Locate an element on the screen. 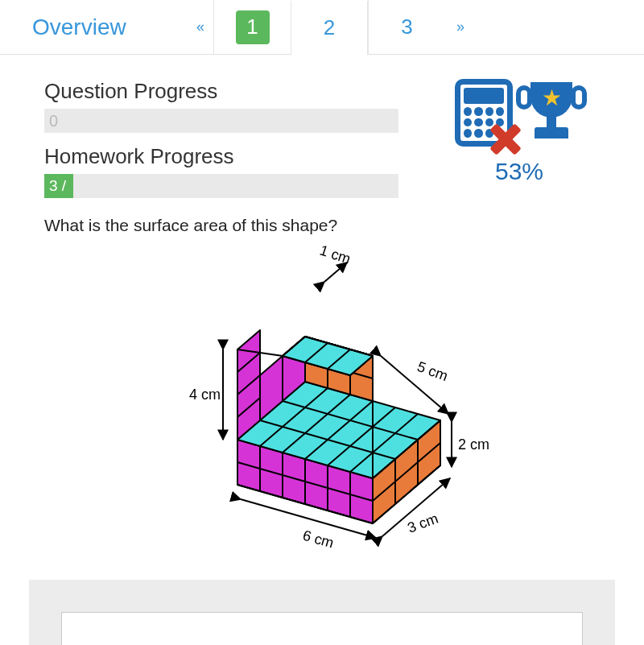 The image size is (644, 645). tab-page-2-label: 2 is located at coordinates (329, 27).